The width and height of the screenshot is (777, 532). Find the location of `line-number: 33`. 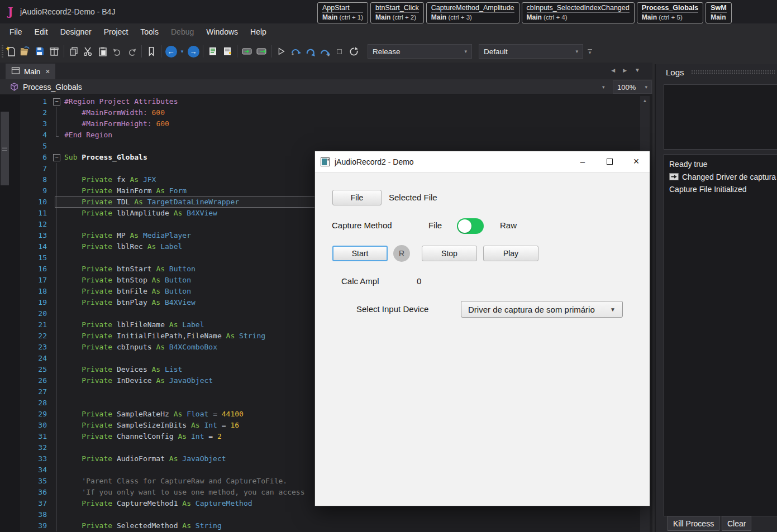

line-number: 33 is located at coordinates (26, 459).